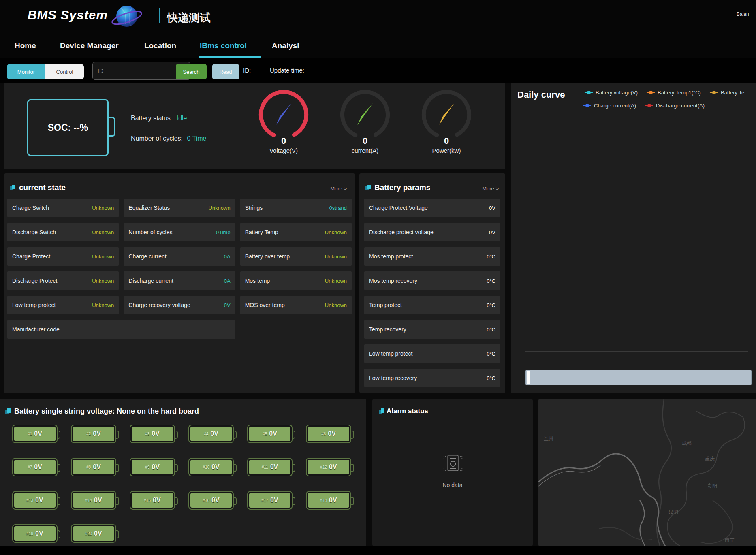 This screenshot has width=756, height=555. Describe the element at coordinates (432, 378) in the screenshot. I see `param-row-low-temp-recovery: Low temp recovery0°C` at that location.